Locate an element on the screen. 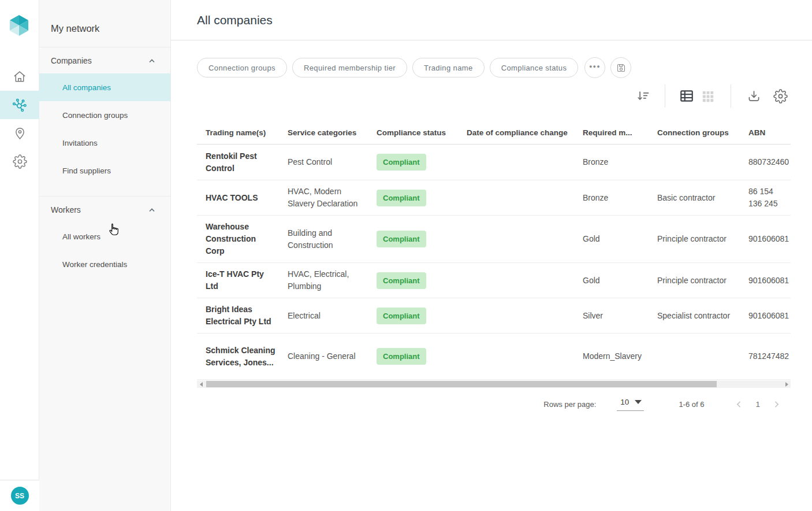 This screenshot has width=812, height=511. rows-per-page-label: Rows per page: is located at coordinates (569, 405).